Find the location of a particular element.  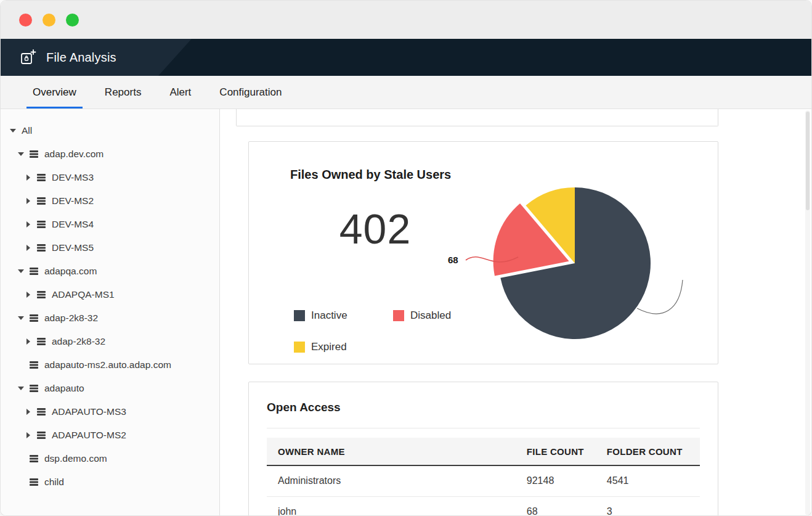

tree-item-label: adap.dev.com is located at coordinates (74, 154).